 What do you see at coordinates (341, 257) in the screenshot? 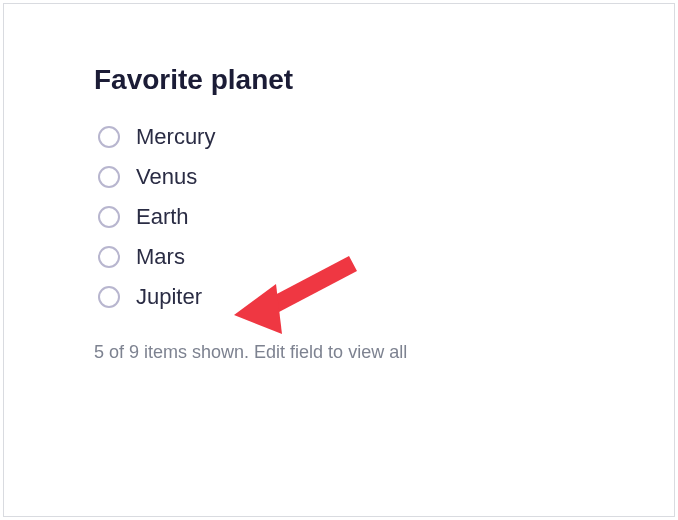
I see `radio-item-mars: Mars` at bounding box center [341, 257].